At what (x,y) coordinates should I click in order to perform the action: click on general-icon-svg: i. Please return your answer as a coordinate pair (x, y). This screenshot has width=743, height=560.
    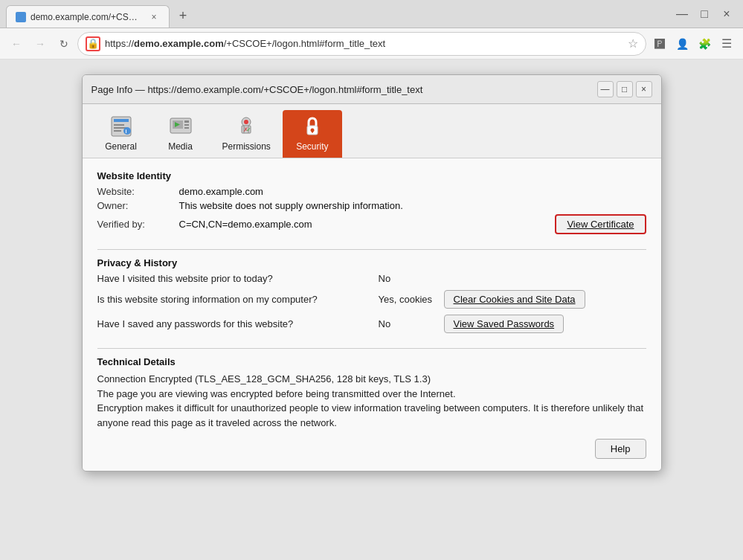
    Looking at the image, I should click on (121, 126).